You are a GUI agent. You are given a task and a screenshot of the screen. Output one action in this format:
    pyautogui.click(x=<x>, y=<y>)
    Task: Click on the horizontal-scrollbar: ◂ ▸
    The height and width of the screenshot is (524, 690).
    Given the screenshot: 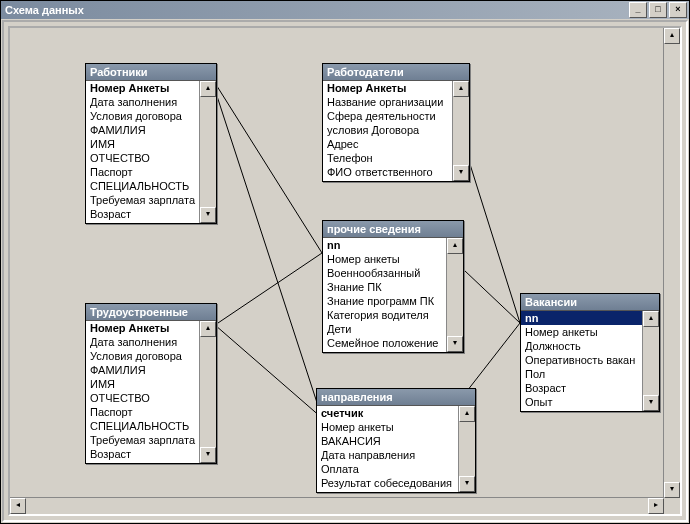 What is the action you would take?
    pyautogui.click(x=337, y=506)
    